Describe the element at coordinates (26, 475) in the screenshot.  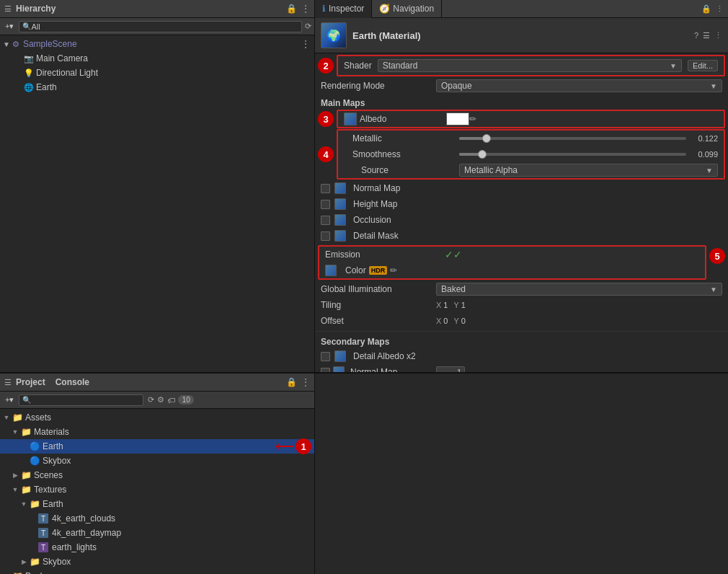
I see `scenes-folder-icon: 📁` at that location.